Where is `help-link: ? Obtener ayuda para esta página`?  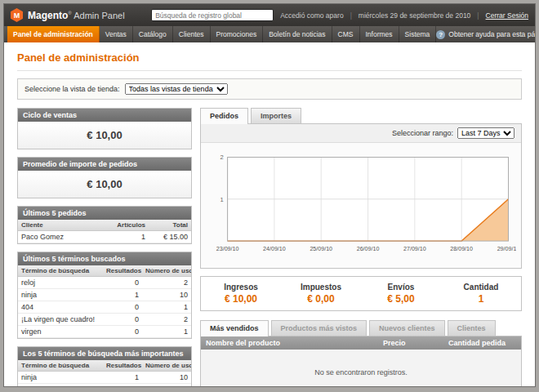 help-link: ? Obtener ayuda para esta página is located at coordinates (486, 34).